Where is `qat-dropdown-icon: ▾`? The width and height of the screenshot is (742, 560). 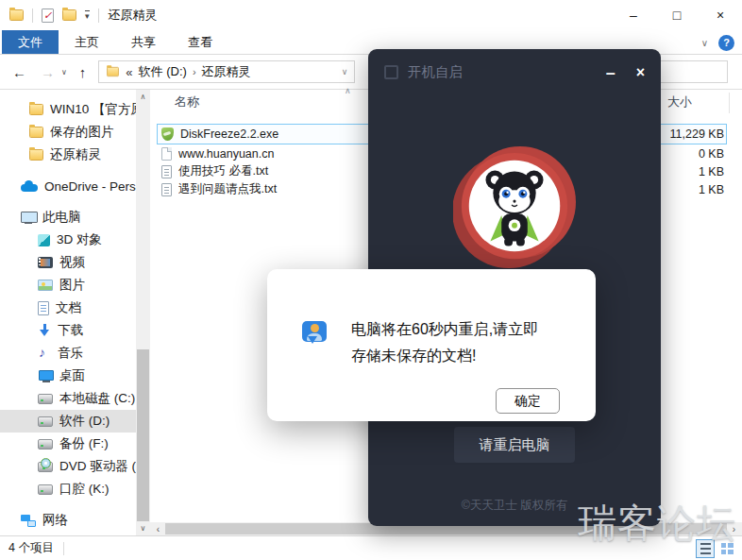 qat-dropdown-icon: ▾ is located at coordinates (87, 15).